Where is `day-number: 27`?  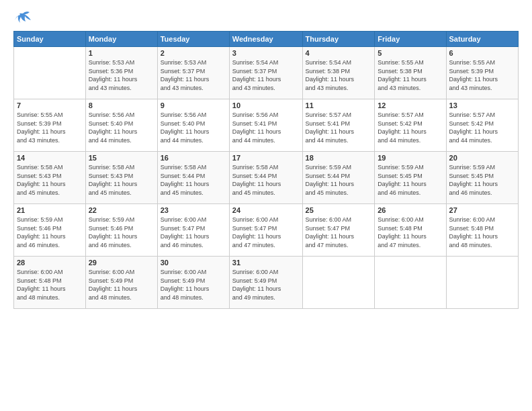 day-number: 27 is located at coordinates (482, 210).